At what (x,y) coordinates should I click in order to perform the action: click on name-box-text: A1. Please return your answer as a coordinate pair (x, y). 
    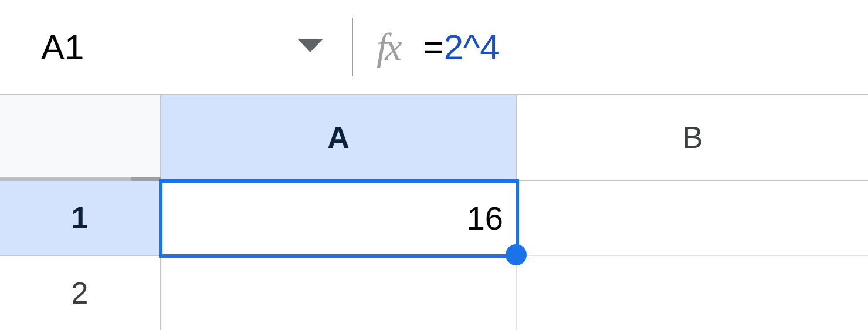
    Looking at the image, I should click on (62, 47).